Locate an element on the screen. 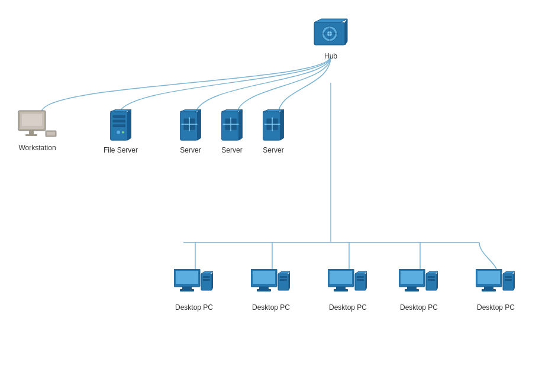 The width and height of the screenshot is (555, 392). desktop3-label: Desktop PC is located at coordinates (348, 307).